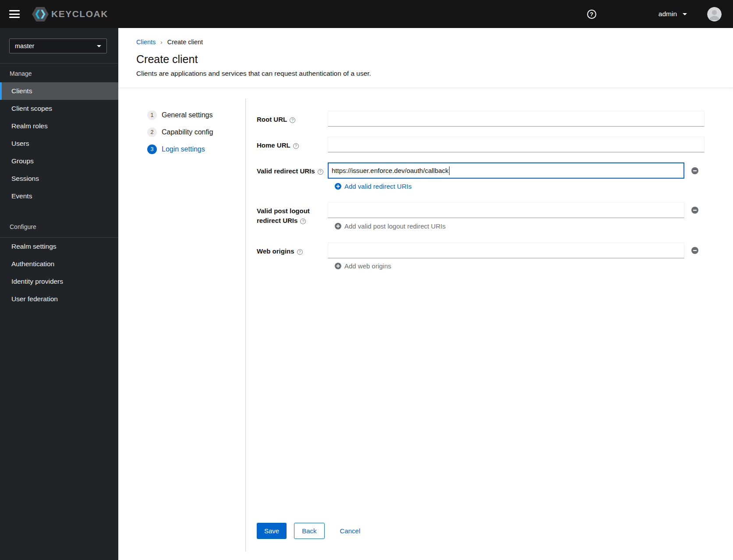  Describe the element at coordinates (366, 14) in the screenshot. I see `masthead: KEYCLOAK ? admin` at that location.